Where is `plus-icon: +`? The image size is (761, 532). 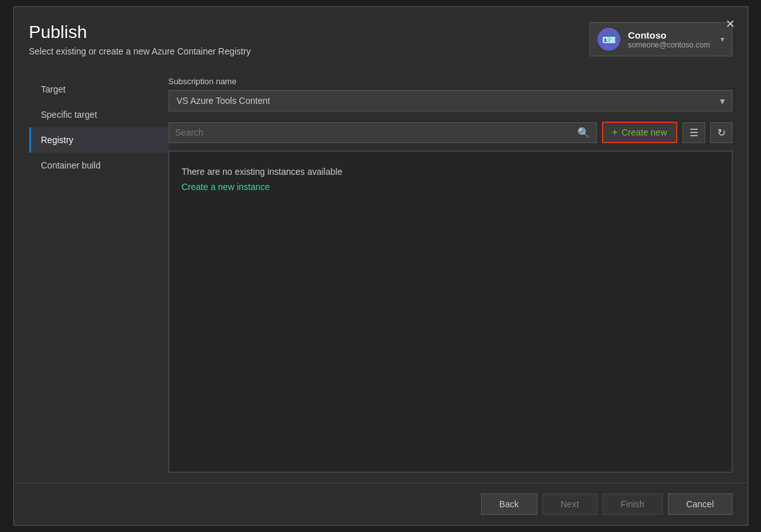
plus-icon: + is located at coordinates (615, 132).